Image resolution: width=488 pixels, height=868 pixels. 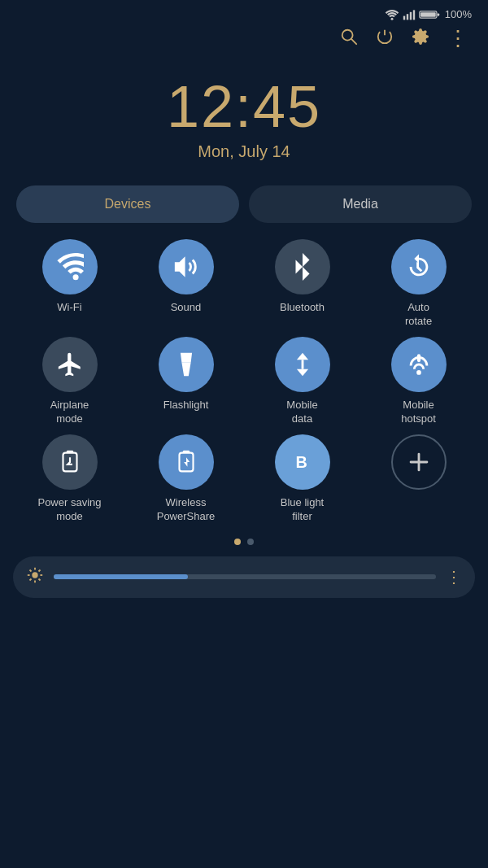 What do you see at coordinates (303, 267) in the screenshot?
I see `bluetooth-icon` at bounding box center [303, 267].